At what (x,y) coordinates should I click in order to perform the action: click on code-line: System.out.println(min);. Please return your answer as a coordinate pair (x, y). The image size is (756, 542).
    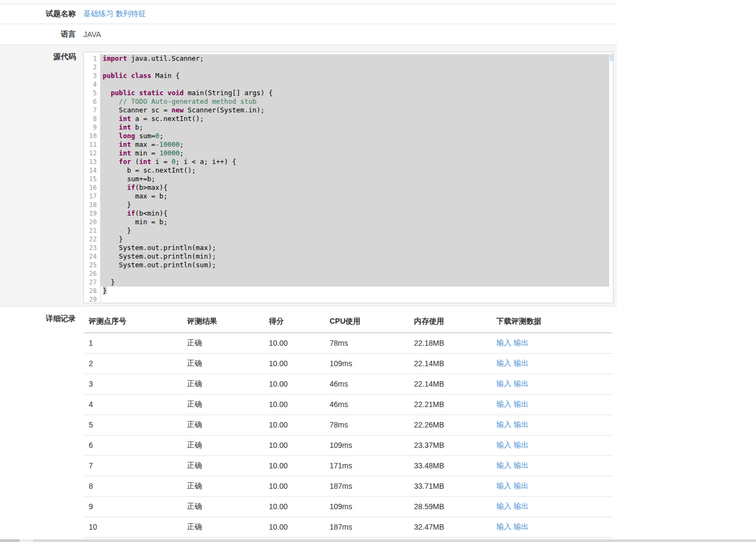
    Looking at the image, I should click on (357, 256).